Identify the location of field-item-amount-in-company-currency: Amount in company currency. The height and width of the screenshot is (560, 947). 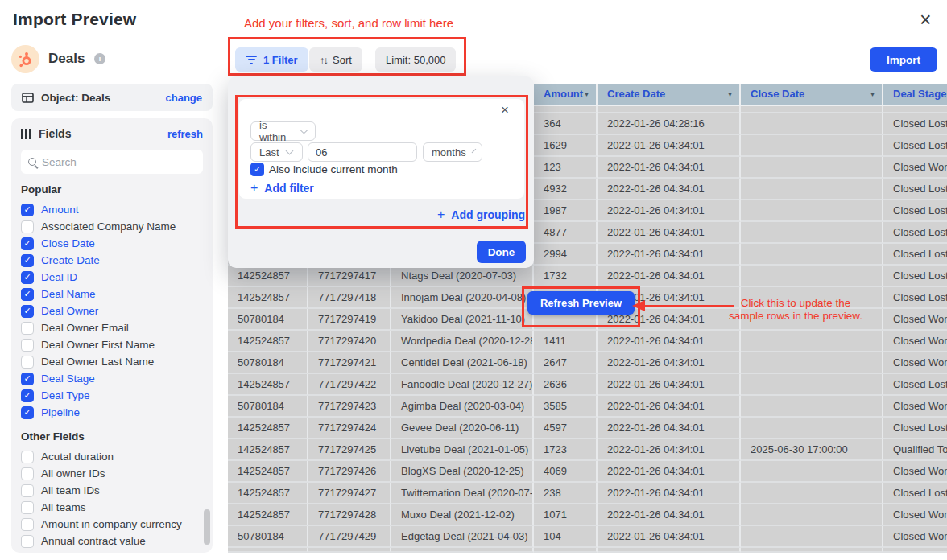
(112, 525).